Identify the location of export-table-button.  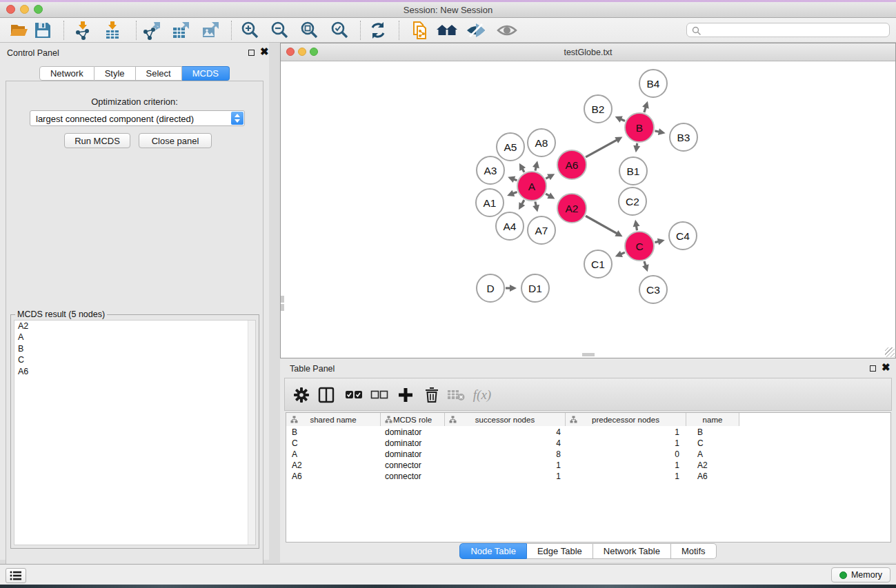
(181, 30).